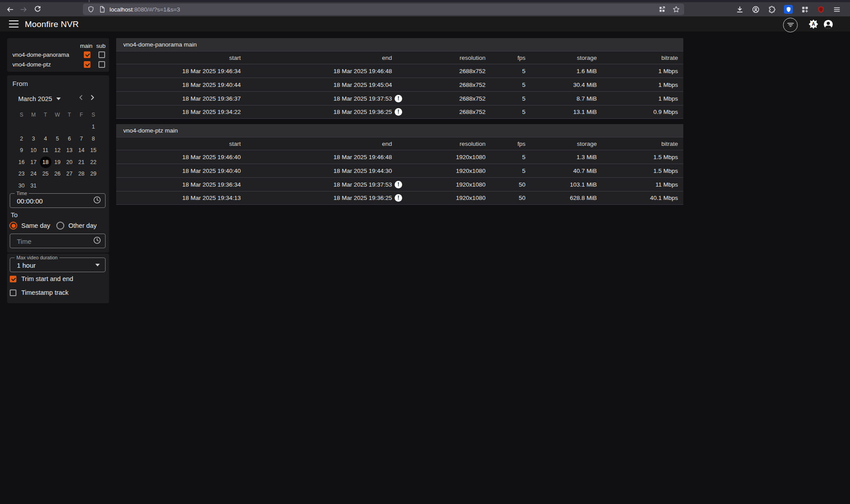 This screenshot has height=504, width=850. I want to click on calendar-day: 18, so click(46, 162).